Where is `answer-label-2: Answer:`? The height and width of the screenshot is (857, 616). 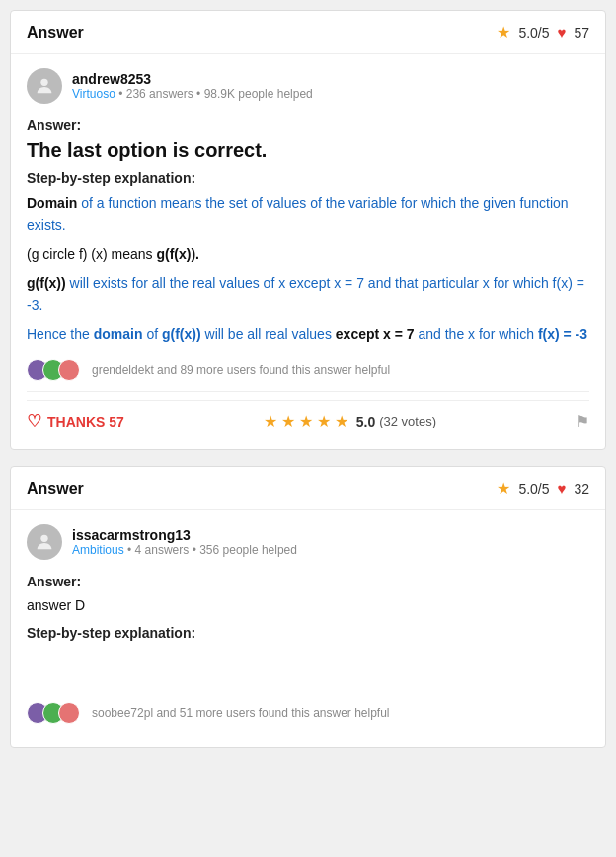 answer-label-2: Answer: is located at coordinates (308, 582).